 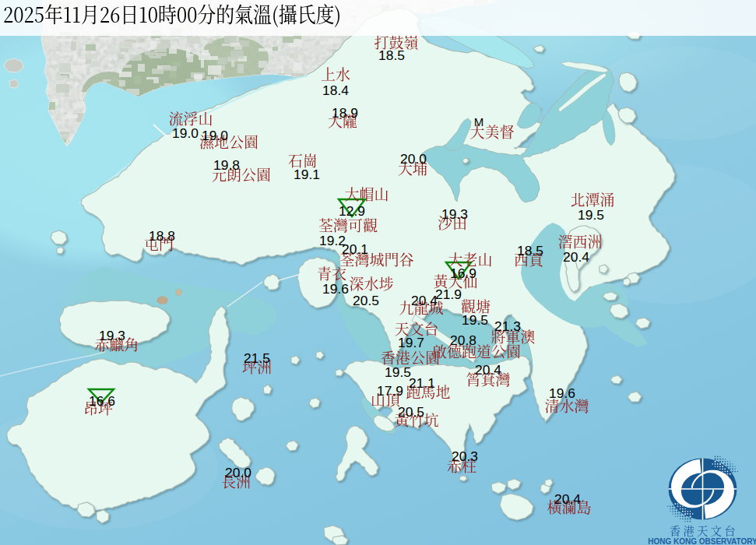 I want to click on svg-text: 12.9, so click(x=352, y=211).